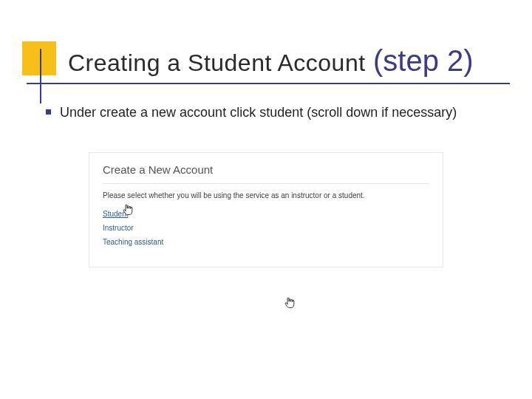 The image size is (532, 399). I want to click on slide-body: Under create a new account click student…, so click(274, 118).